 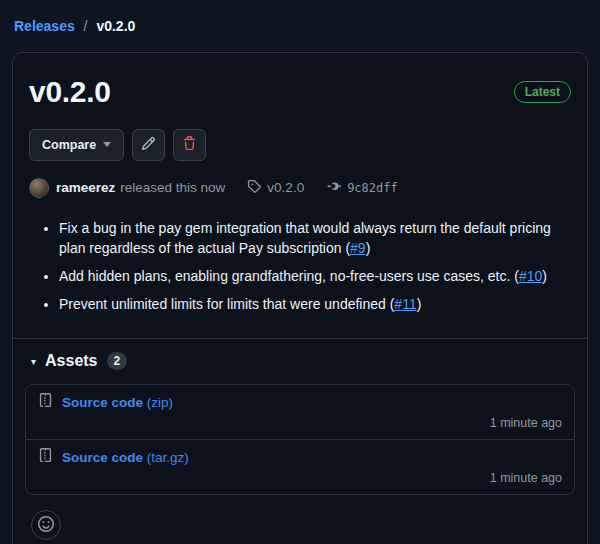 What do you see at coordinates (34, 362) in the screenshot?
I see `caret-down-icon: ▾` at bounding box center [34, 362].